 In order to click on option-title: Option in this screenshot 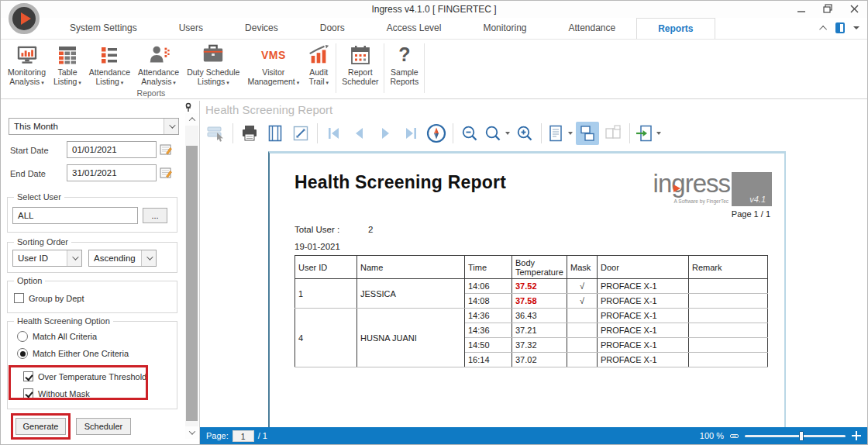, I will do `click(29, 281)`.